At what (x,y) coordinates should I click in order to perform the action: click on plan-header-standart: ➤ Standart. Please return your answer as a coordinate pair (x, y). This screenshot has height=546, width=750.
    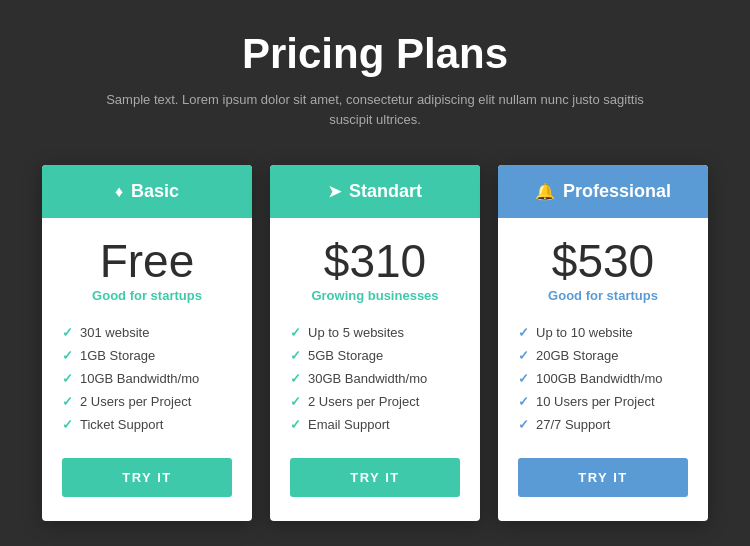
    Looking at the image, I should click on (375, 192).